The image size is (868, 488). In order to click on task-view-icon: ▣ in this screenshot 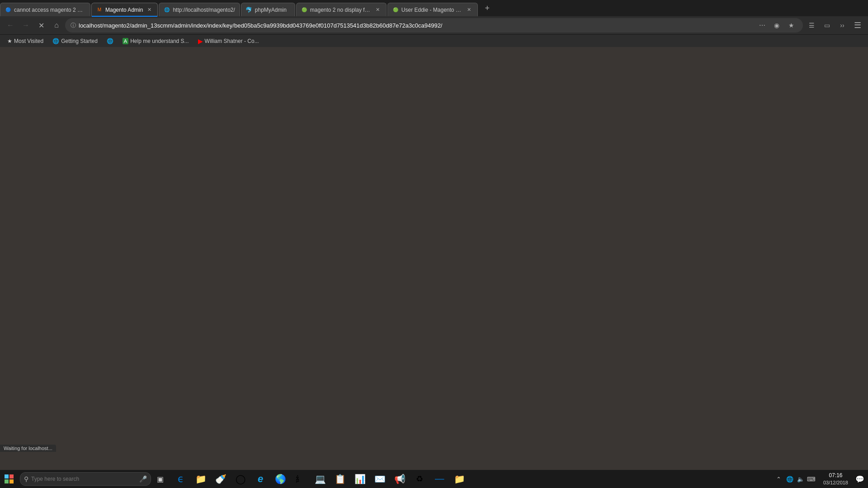, I will do `click(160, 479)`.